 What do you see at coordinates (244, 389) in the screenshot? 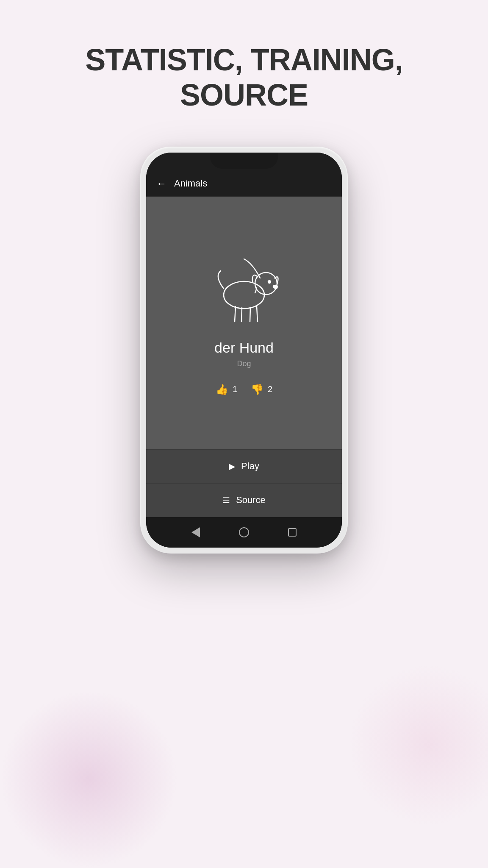
I see `vote-row: 👍 1 👎 2` at bounding box center [244, 389].